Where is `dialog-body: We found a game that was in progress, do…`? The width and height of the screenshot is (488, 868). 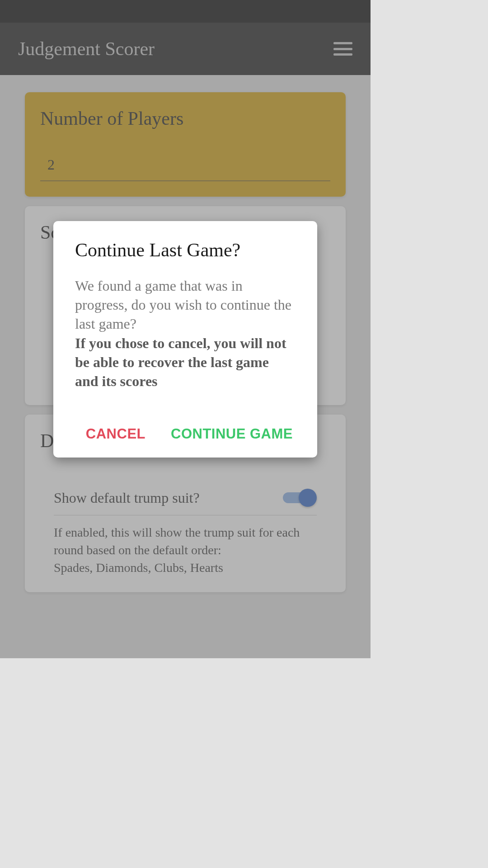 dialog-body: We found a game that was in progress, do… is located at coordinates (185, 305).